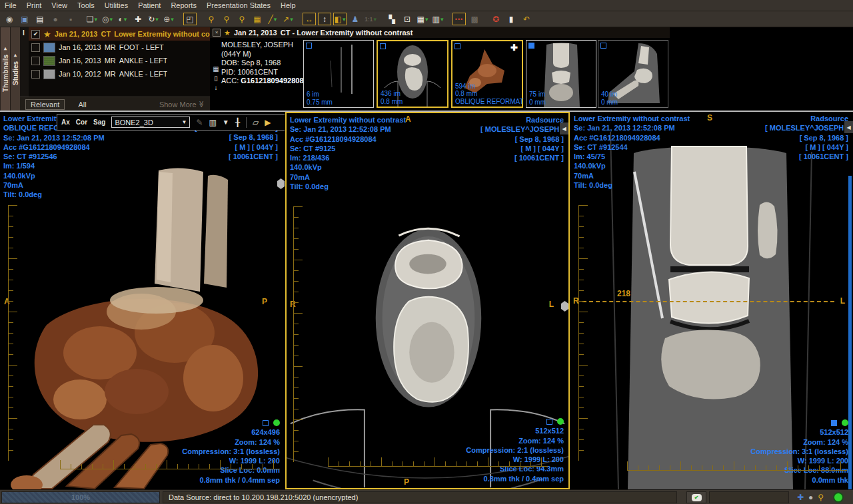 The height and width of the screenshot is (504, 853). Describe the element at coordinates (36, 35) in the screenshot. I see `study-checkbox: ✔` at that location.